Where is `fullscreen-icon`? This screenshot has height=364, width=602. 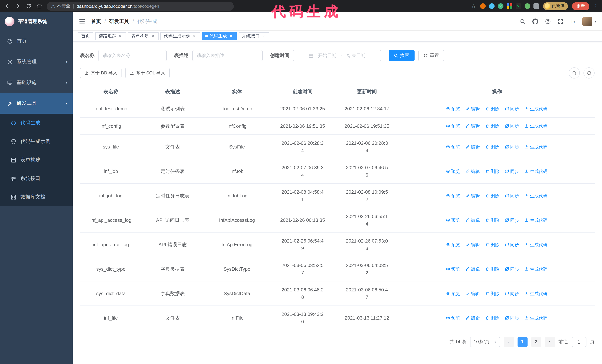
fullscreen-icon is located at coordinates (560, 21).